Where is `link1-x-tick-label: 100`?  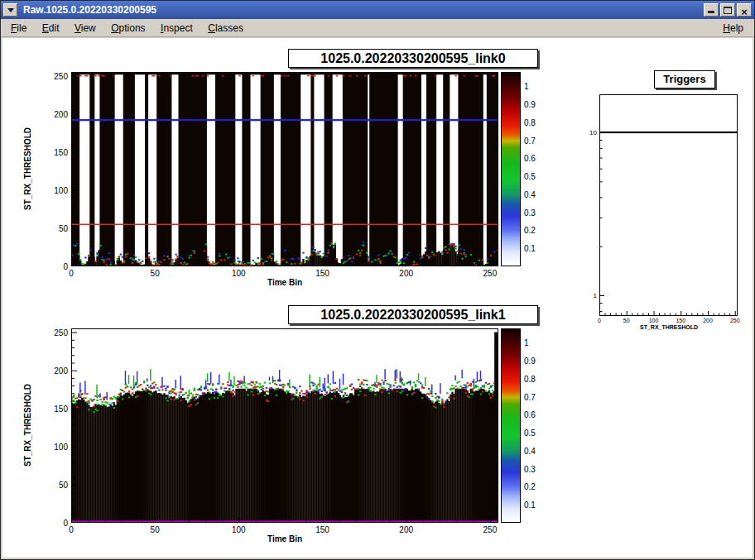 link1-x-tick-label: 100 is located at coordinates (238, 529).